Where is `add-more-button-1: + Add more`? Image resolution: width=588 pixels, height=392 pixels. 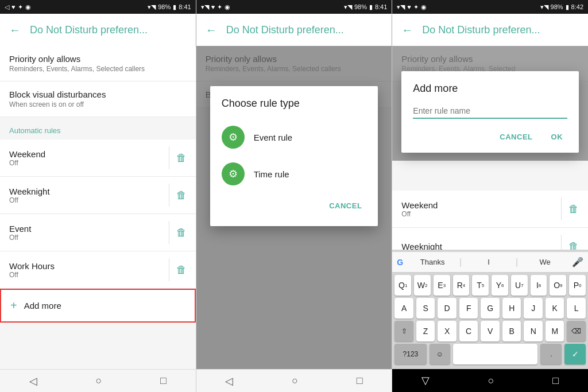
add-more-button-1: + Add more is located at coordinates (98, 305).